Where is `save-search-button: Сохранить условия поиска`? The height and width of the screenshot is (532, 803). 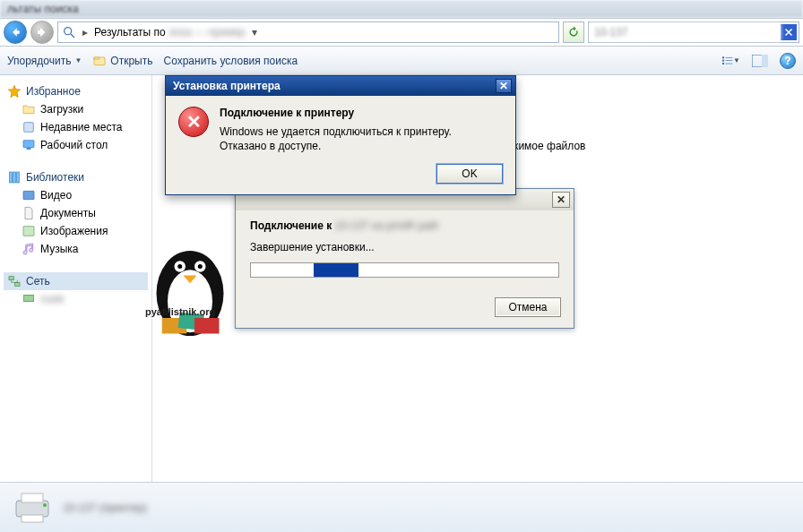
save-search-button: Сохранить условия поиска is located at coordinates (230, 61).